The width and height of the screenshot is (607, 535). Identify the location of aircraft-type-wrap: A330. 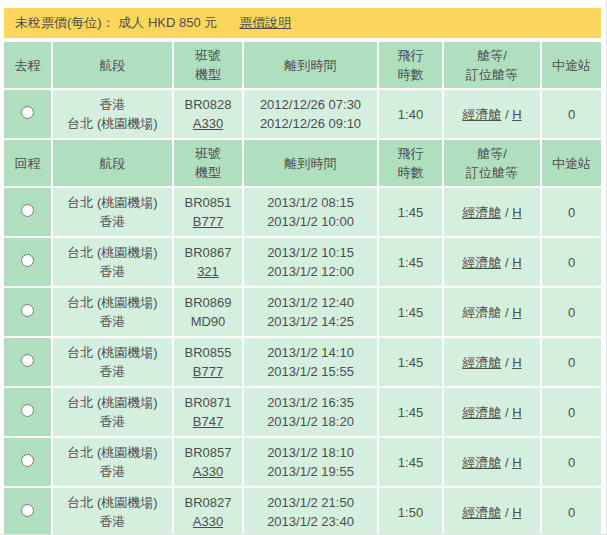
(208, 124).